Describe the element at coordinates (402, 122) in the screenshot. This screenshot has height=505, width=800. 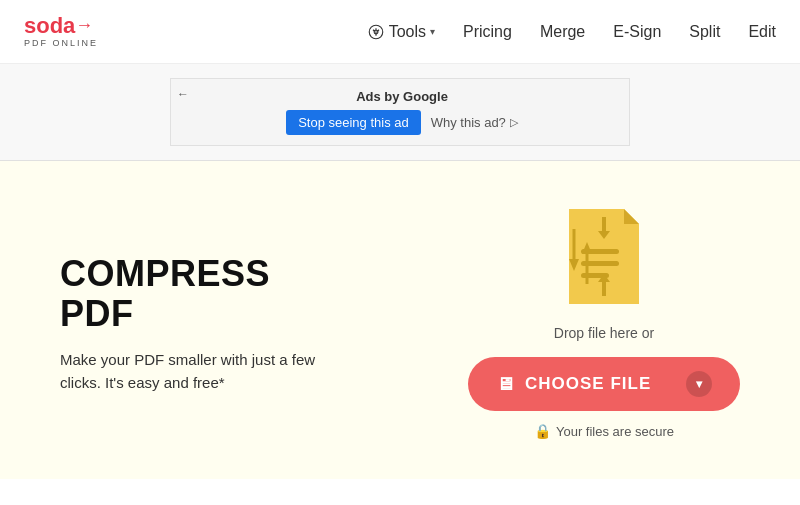
I see `ad-actions: Stop seeing this ad Why this ad? ▷` at that location.